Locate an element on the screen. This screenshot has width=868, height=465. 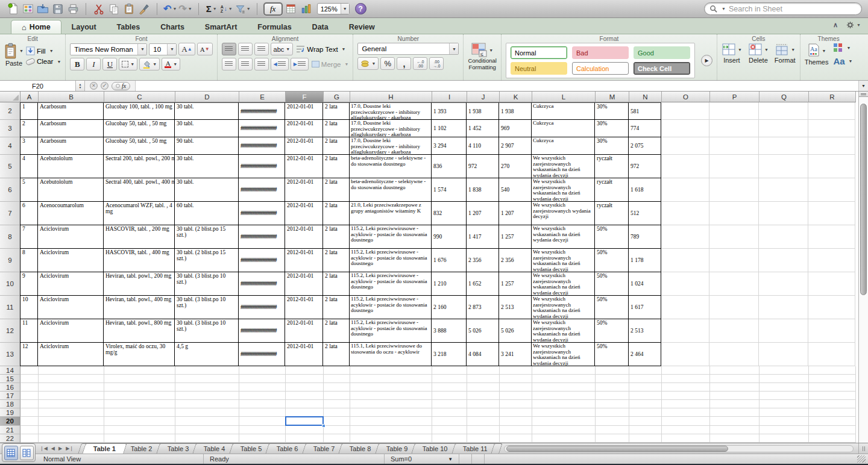
row-header-5: 5 is located at coordinates (10, 166).